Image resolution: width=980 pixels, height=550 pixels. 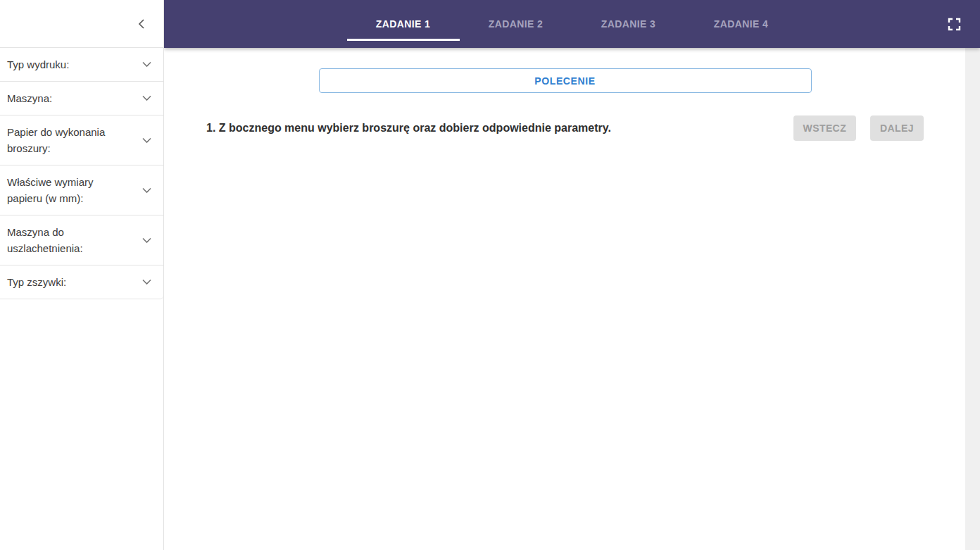 I want to click on tab-zadanie-4: ZADANIE 4, so click(x=741, y=24).